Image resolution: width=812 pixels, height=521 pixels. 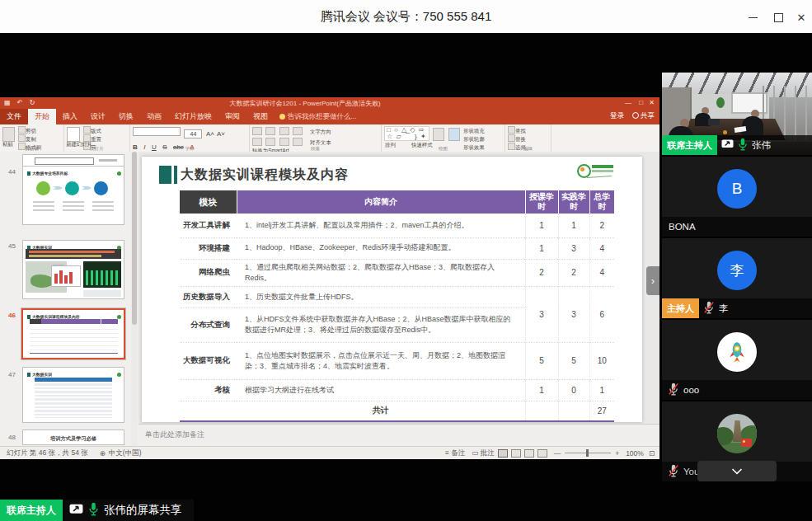 What do you see at coordinates (724, 308) in the screenshot?
I see `participant-name: 李` at bounding box center [724, 308].